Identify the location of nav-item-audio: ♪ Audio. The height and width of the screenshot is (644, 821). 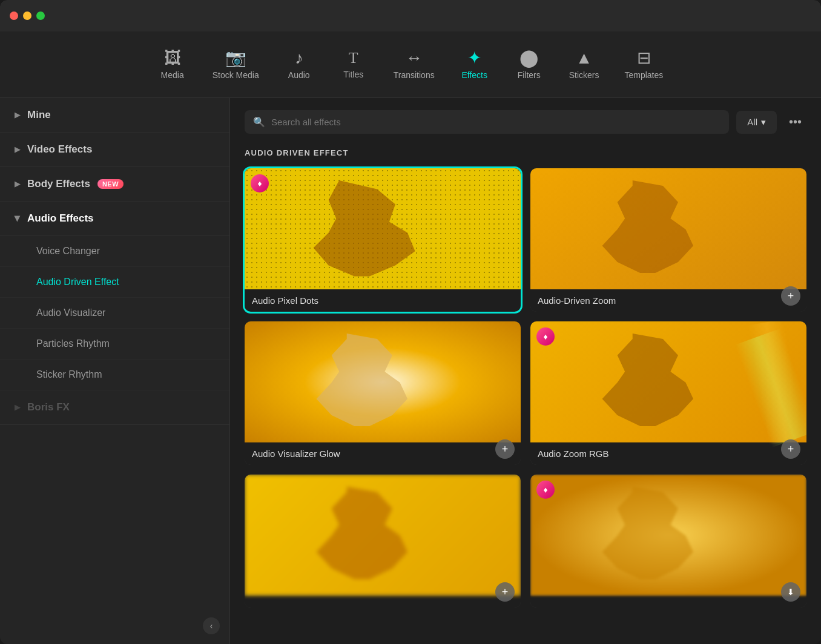
(299, 65).